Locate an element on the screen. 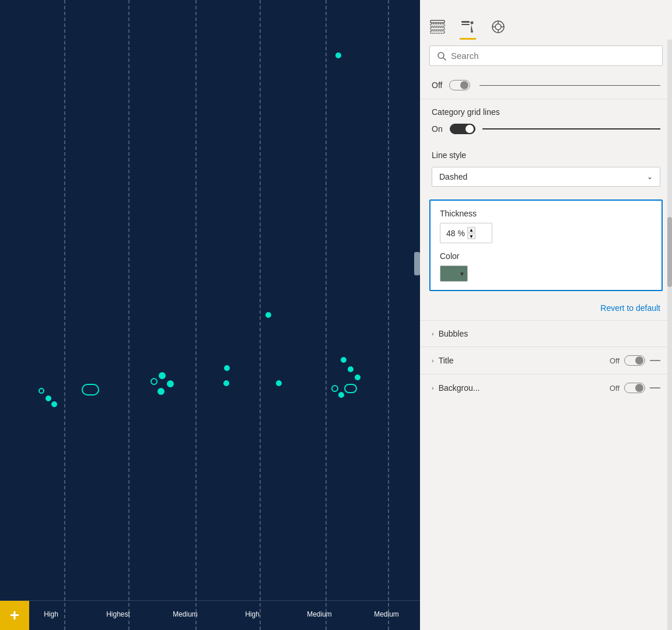 The image size is (672, 630). thickness-input: 48 % ▲ ▼ is located at coordinates (466, 233).